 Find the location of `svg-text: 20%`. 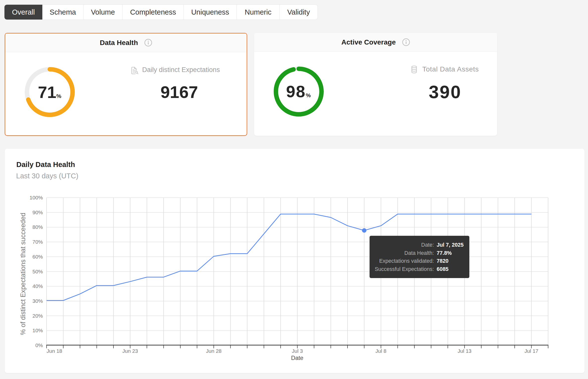

svg-text: 20% is located at coordinates (38, 316).